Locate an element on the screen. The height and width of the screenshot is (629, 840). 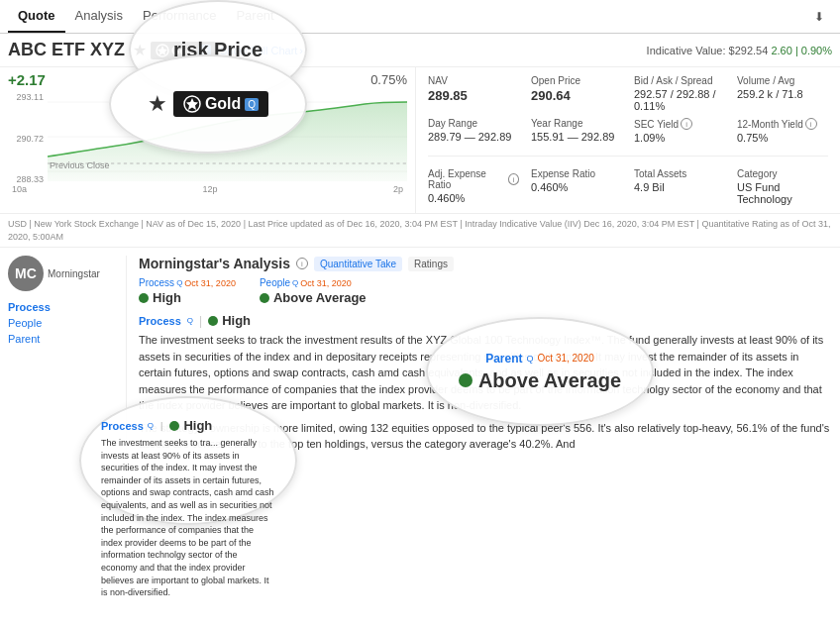
tab-analysis: Analysis is located at coordinates (99, 16).